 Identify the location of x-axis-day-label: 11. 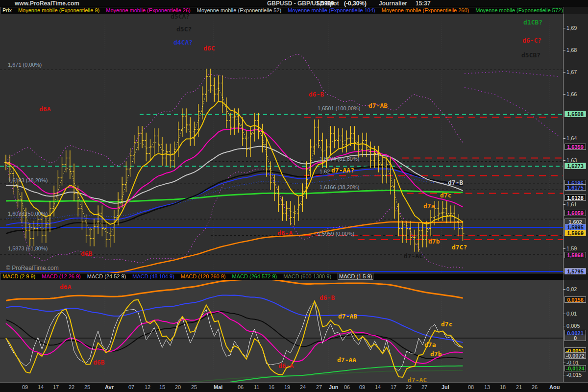
(257, 387).